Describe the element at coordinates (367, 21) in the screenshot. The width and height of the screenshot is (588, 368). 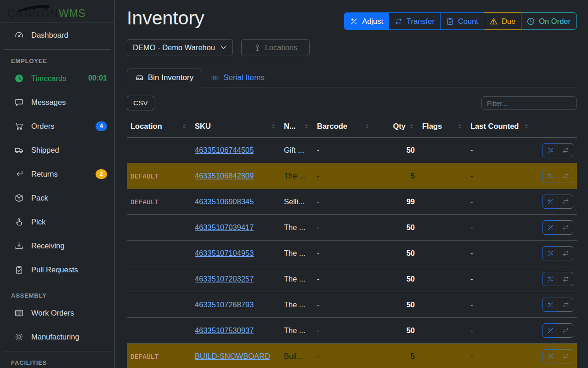
I see `adjust-button: Adjust` at that location.